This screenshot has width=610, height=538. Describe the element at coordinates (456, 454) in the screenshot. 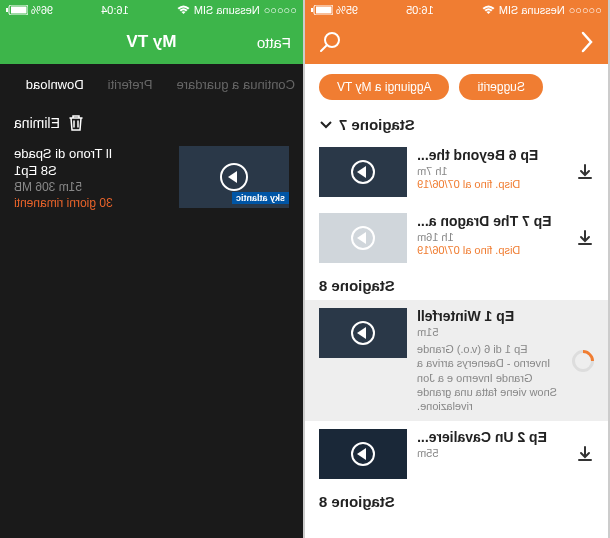

I see `episode-row: Ep 2 Un Cavaliere... 55m` at that location.